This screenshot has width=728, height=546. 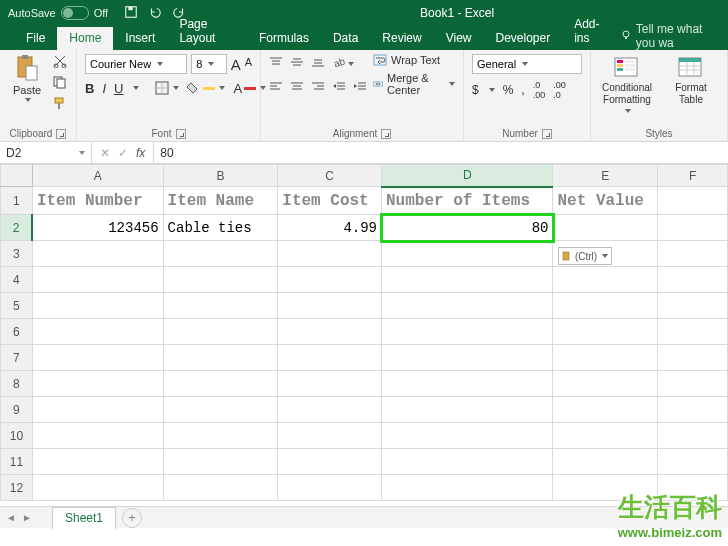 I want to click on merge-center-button: Merge & Center, so click(x=414, y=84).